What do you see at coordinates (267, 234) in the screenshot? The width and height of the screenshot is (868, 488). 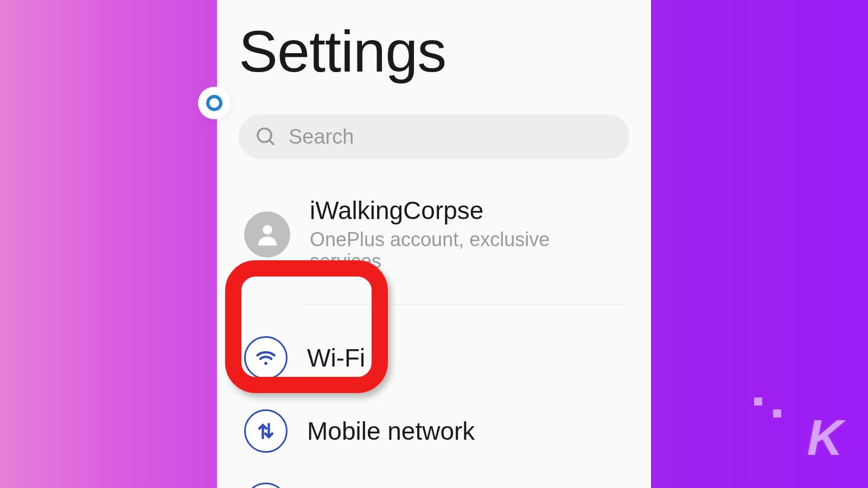 I see `person-icon` at bounding box center [267, 234].